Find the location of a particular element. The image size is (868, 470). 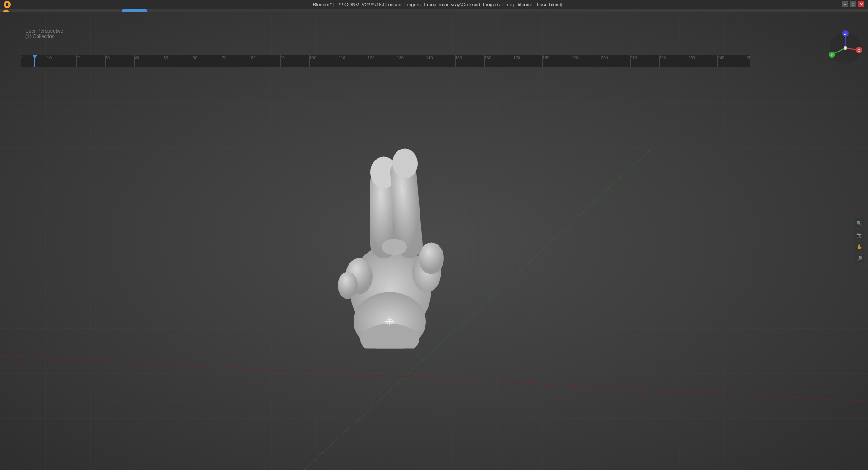

viewport-collection-label: (1) Collection is located at coordinates (44, 36).